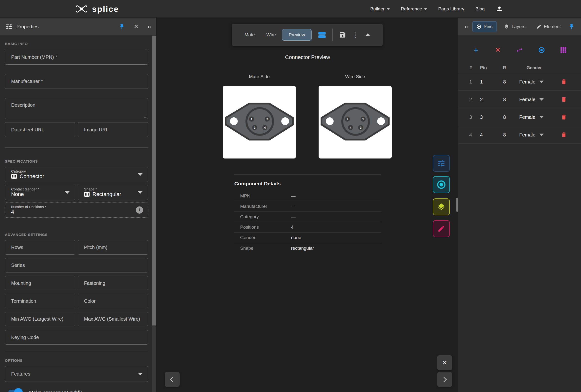  I want to click on swap-pins-button, so click(520, 50).